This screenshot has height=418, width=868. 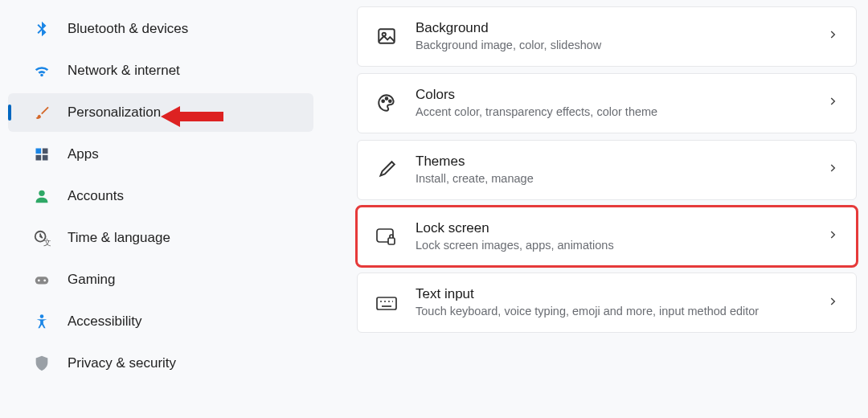 What do you see at coordinates (616, 103) in the screenshot?
I see `card-text: Colors Accent color, transparency effect…` at bounding box center [616, 103].